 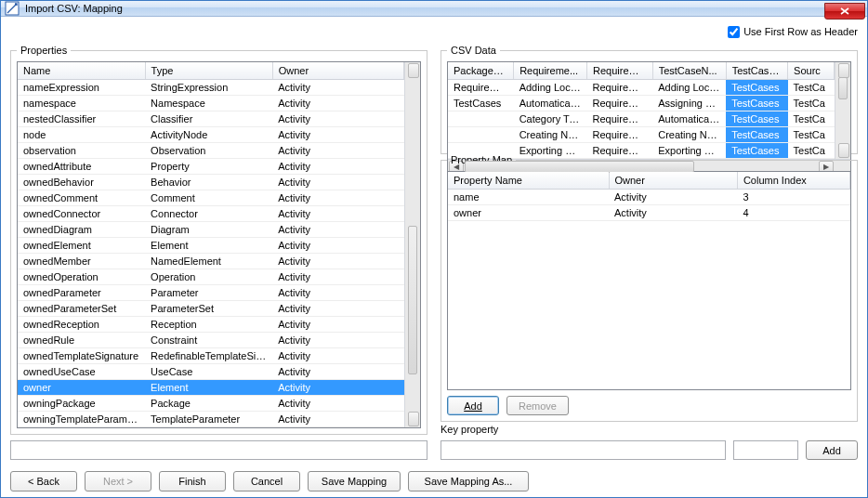 What do you see at coordinates (74, 8) in the screenshot?
I see `window-title: Import CSV: Mapping` at bounding box center [74, 8].